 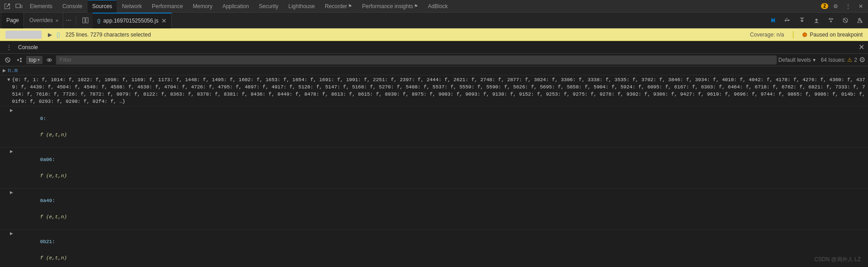 I want to click on console-header: ⋮ Console ✕, so click(x=434, y=47).